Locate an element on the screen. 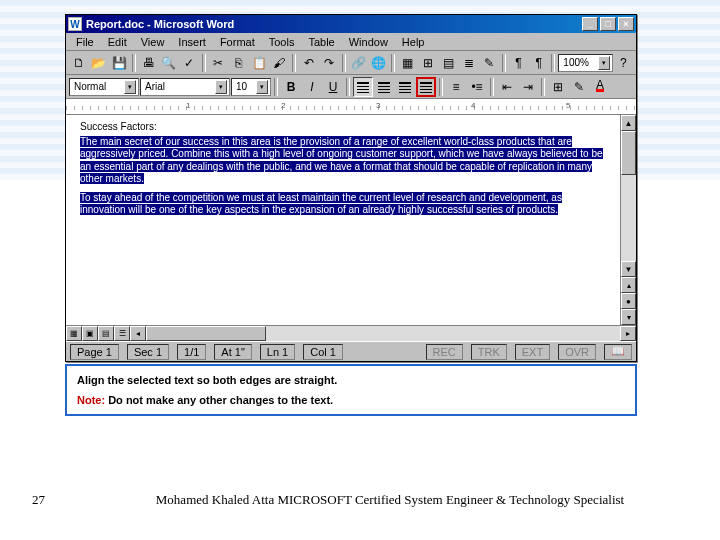 This screenshot has width=720, height=540. minimize-button: _ is located at coordinates (590, 24).